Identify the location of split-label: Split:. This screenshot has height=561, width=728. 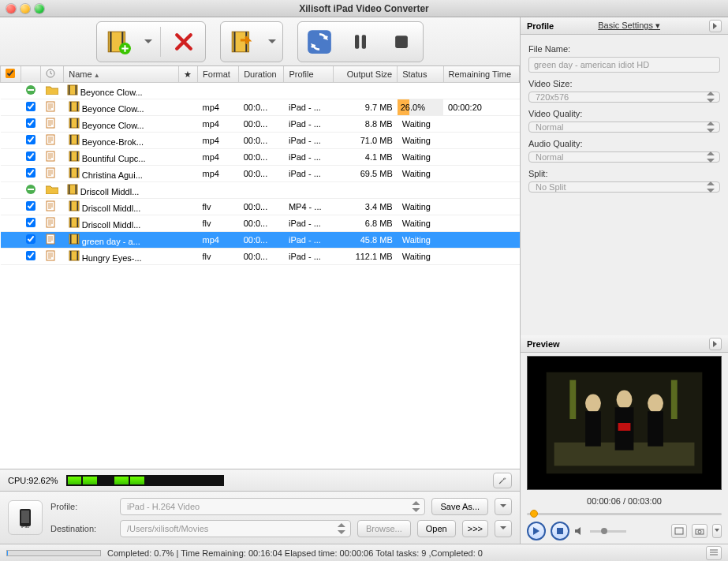
(625, 174).